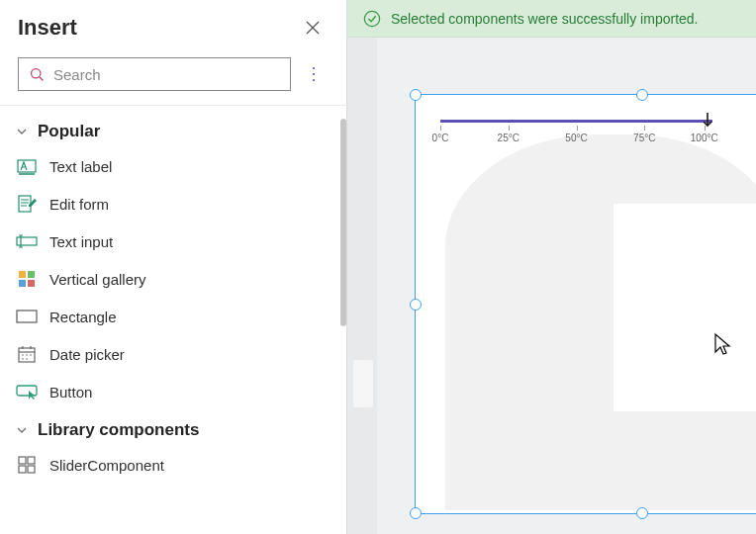 This screenshot has height=534, width=756. Describe the element at coordinates (27, 465) in the screenshot. I see `component-icon` at that location.